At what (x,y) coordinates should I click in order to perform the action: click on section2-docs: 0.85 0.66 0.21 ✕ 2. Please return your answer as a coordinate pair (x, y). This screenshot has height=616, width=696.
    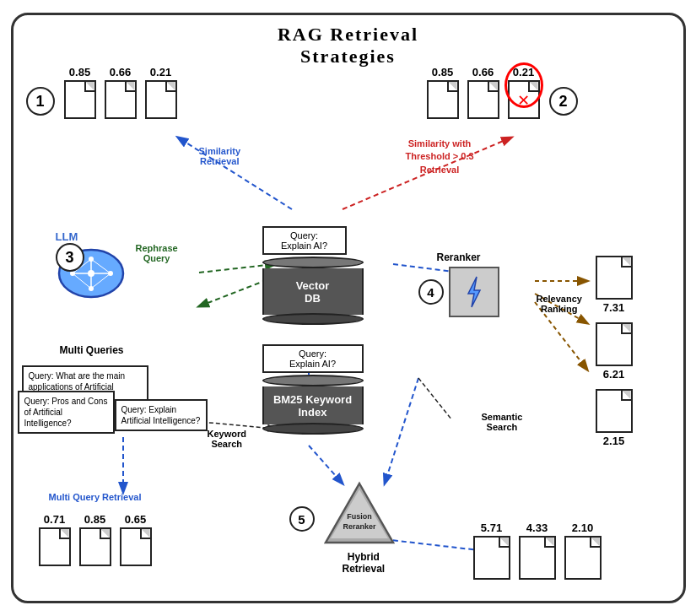
    Looking at the image, I should click on (483, 93).